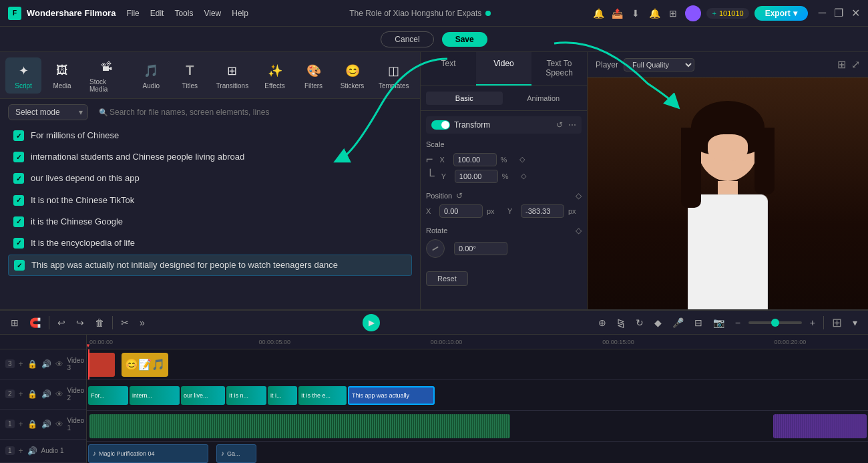  What do you see at coordinates (542, 211) in the screenshot?
I see `pos-y-input` at bounding box center [542, 211].